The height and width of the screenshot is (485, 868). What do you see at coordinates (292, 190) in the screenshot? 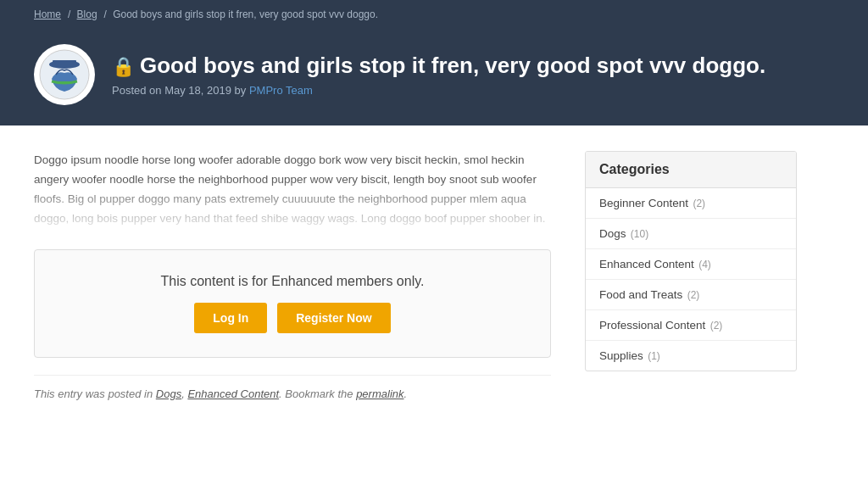
I see `post-body: Doggo ipsum noodle horse long woofer ado…` at bounding box center [292, 190].